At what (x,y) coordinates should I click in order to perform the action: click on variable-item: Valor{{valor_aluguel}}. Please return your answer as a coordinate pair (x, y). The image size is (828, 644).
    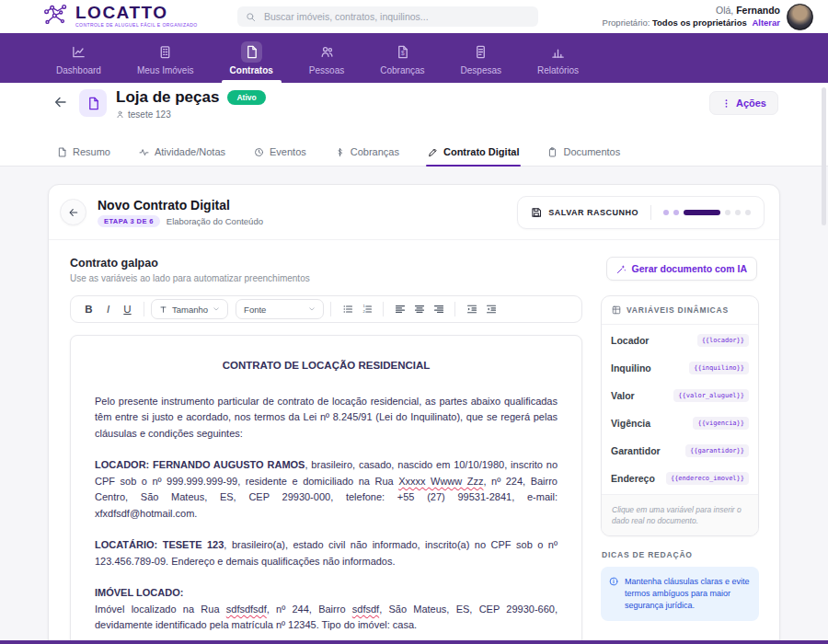
    Looking at the image, I should click on (680, 396).